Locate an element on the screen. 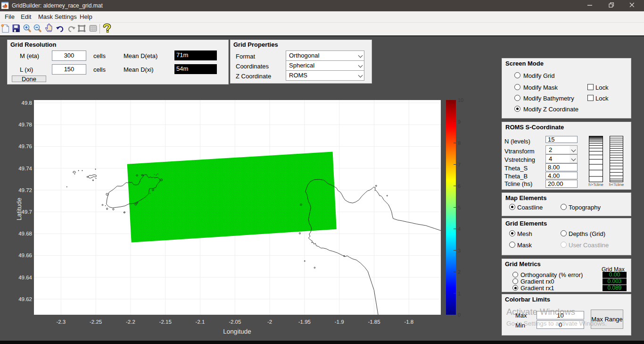  svg-text: 2 is located at coordinates (459, 272).